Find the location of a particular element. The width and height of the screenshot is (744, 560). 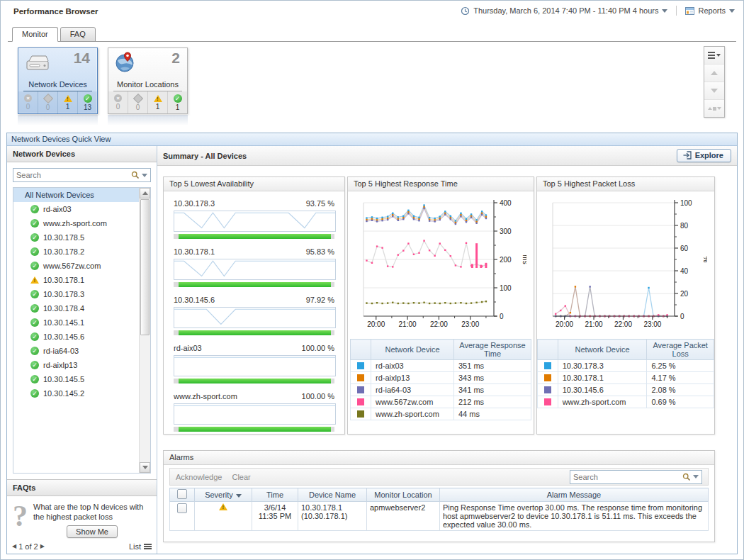

pager-next-icon: ▶ is located at coordinates (43, 547).